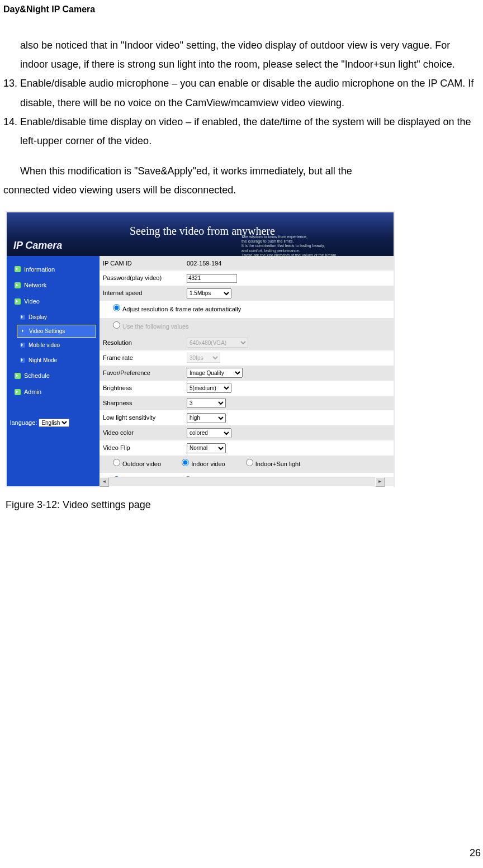 This screenshot has width=483, height=868. What do you see at coordinates (141, 278) in the screenshot?
I see `password-label: Password(play video)` at bounding box center [141, 278].